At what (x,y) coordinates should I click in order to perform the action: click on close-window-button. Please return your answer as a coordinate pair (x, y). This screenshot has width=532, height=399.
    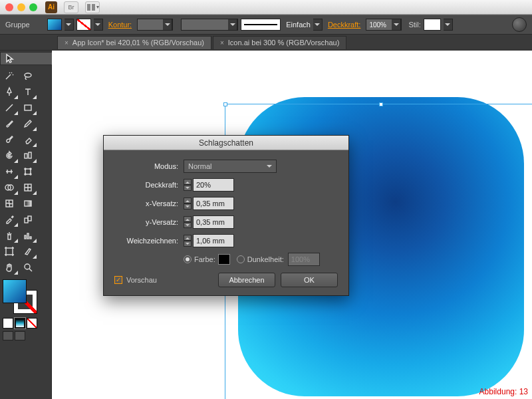
    Looking at the image, I should click on (9, 7).